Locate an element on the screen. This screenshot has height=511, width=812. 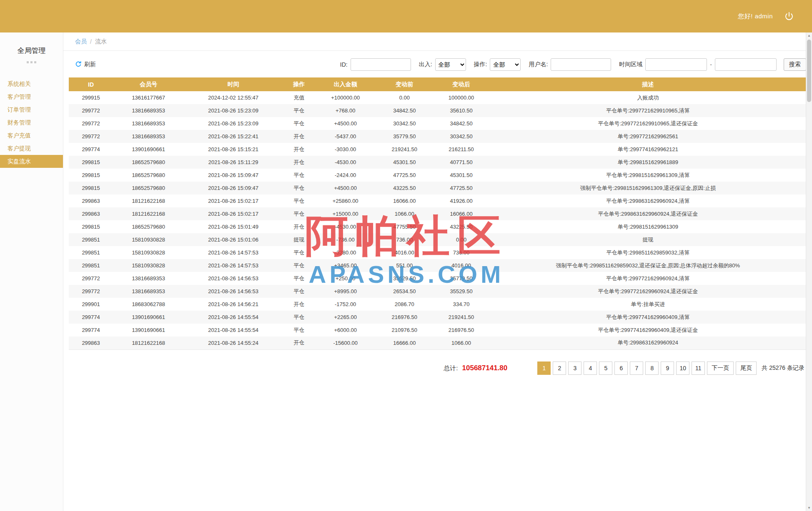
pagination: 1234567891011 is located at coordinates (621, 368).